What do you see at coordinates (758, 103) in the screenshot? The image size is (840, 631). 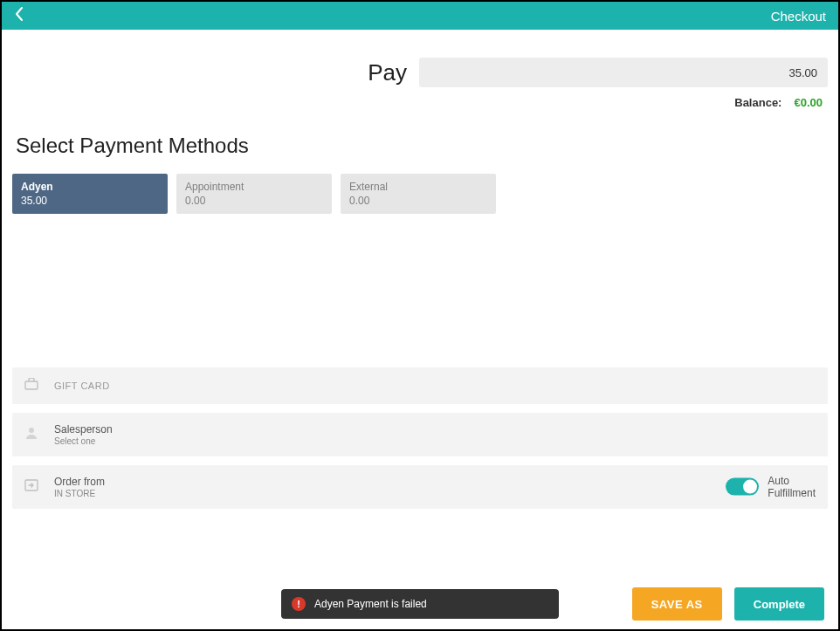 I see `balance-label: Balance:` at bounding box center [758, 103].